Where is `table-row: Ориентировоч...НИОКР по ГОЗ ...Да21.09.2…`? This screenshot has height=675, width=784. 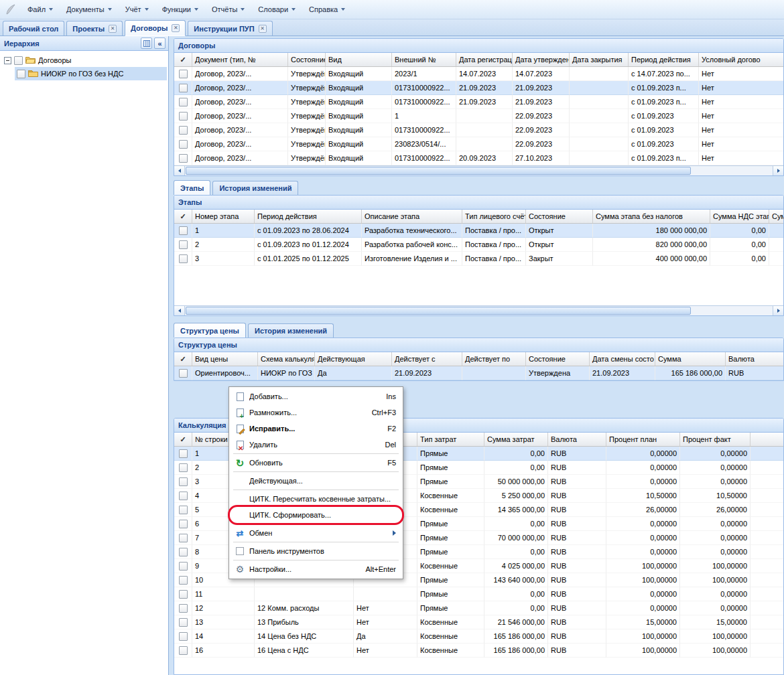 table-row: Ориентировоч...НИОКР по ГОЗ ...Да21.09.2… is located at coordinates (478, 374).